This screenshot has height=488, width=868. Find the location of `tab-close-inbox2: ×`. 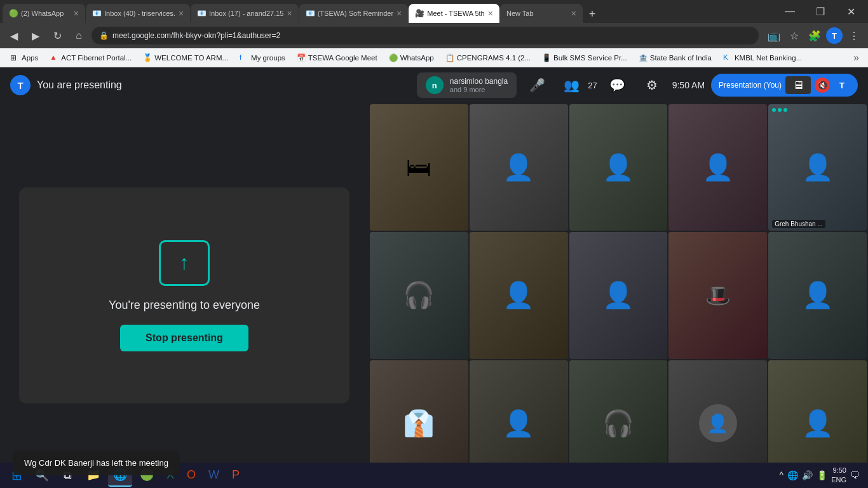

tab-close-inbox2: × is located at coordinates (289, 13).